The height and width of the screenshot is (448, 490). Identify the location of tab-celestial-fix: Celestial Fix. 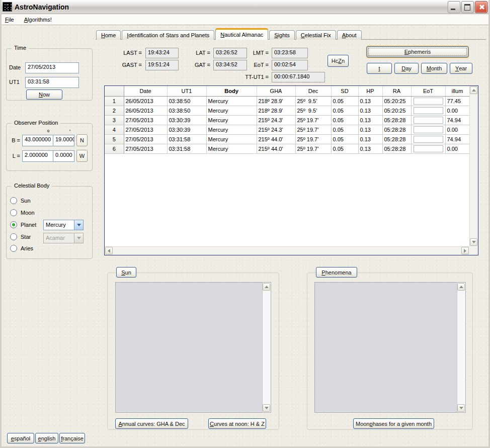
(316, 35).